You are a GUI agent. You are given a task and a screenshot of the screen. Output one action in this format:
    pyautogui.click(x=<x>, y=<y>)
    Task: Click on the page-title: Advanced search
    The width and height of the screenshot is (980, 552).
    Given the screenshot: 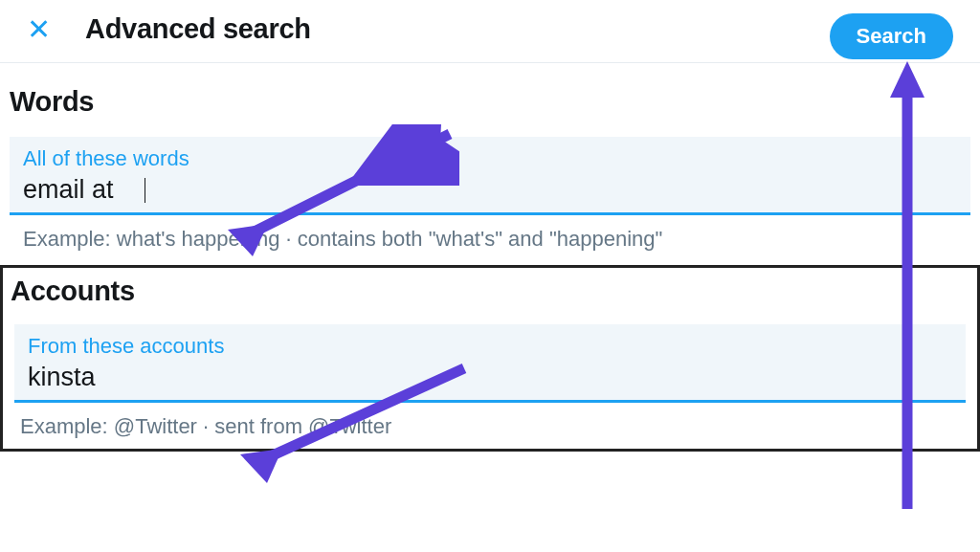 What is the action you would take?
    pyautogui.click(x=198, y=29)
    